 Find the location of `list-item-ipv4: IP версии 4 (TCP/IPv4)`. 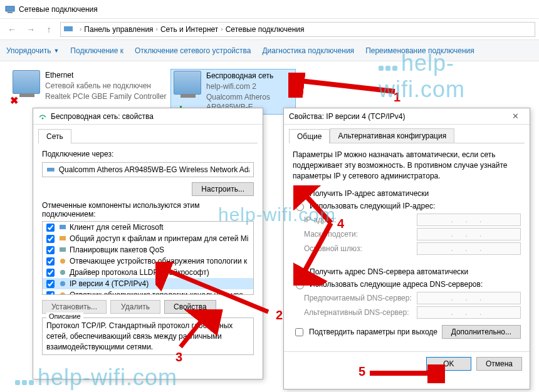

list-item-ipv4: IP версии 4 (TCP/IPv4) is located at coordinates (148, 284).